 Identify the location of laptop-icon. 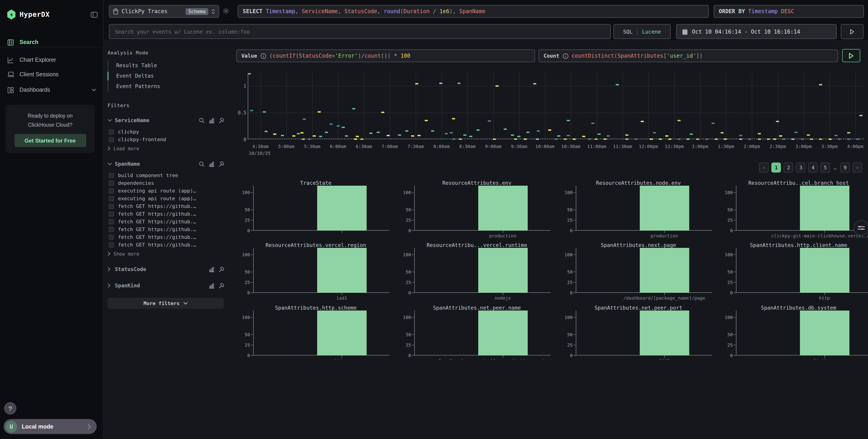
(11, 74).